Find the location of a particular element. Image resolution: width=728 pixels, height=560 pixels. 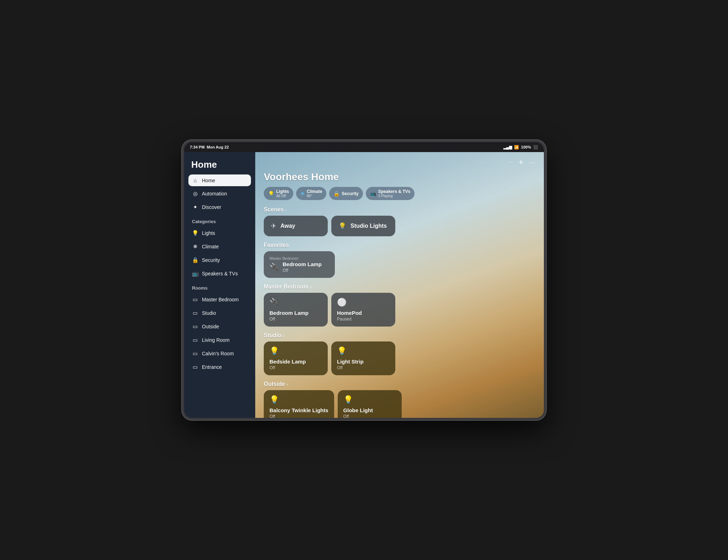

automation-icon: ◎ is located at coordinates (195, 194).